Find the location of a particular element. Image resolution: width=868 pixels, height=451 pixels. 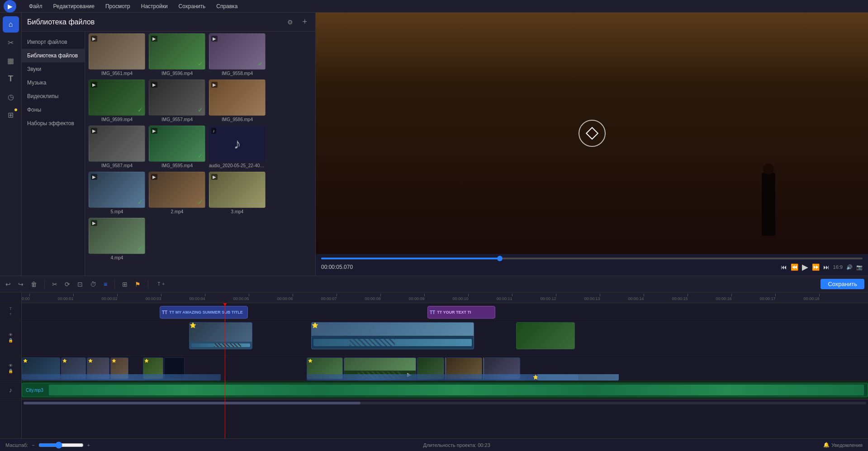

star-3: ⭐ is located at coordinates (90, 361).